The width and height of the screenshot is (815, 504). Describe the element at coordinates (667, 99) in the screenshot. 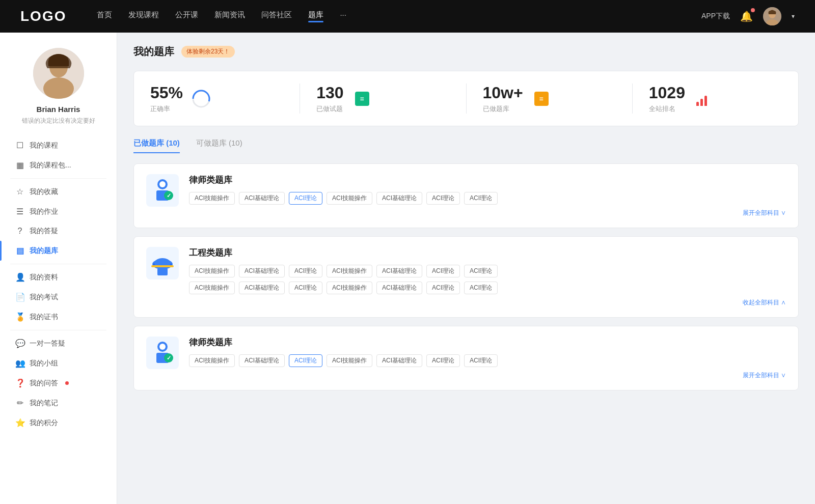

I see `stat-ranking-text: 1029 全站排名` at that location.